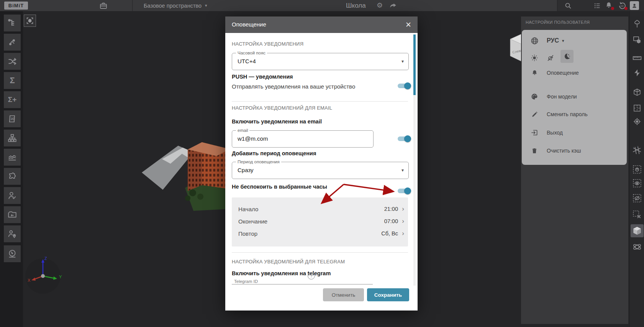 The height and width of the screenshot is (327, 644). I want to click on shuffle-button, so click(12, 61).